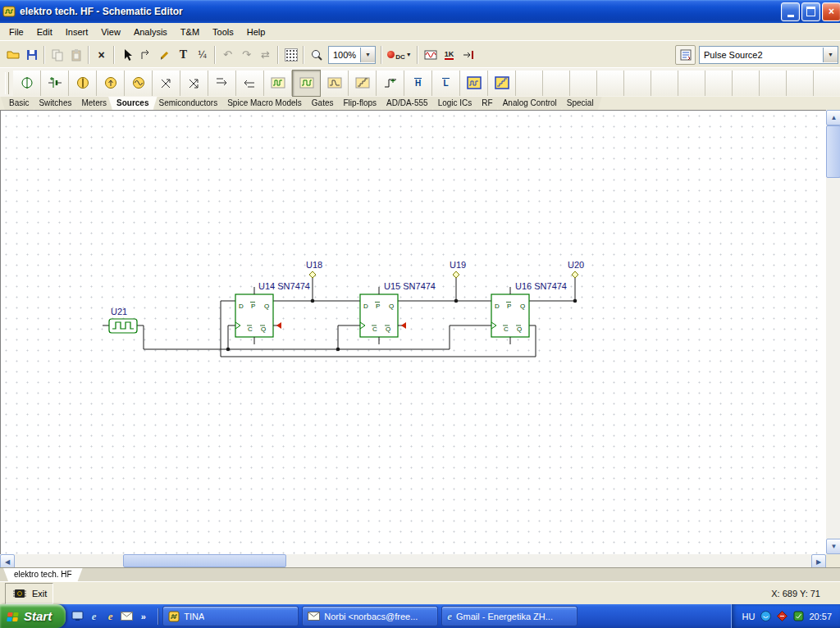  What do you see at coordinates (368, 55) in the screenshot?
I see `zoom-dropdown-arrow-icon: ▼` at bounding box center [368, 55].